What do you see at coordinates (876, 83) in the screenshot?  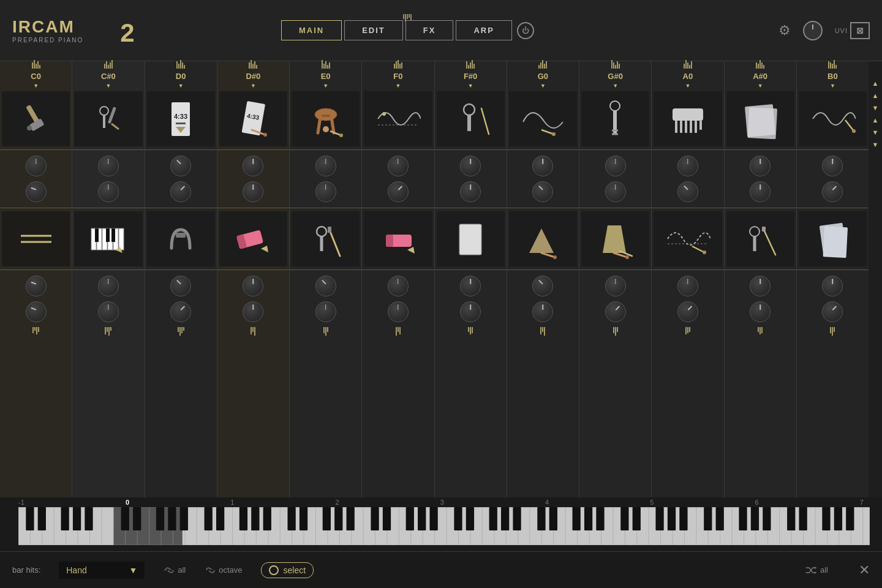 I see `scroll-up-arrow: ▲` at bounding box center [876, 83].